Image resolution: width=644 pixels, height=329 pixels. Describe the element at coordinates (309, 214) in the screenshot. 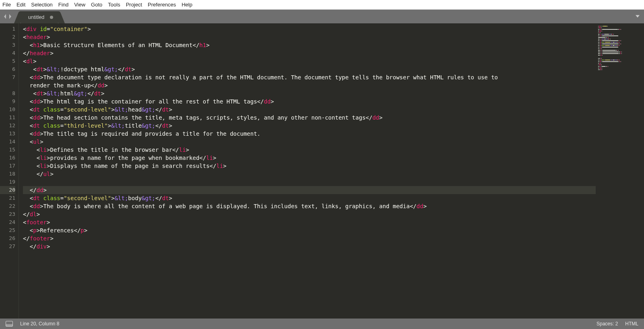

I see `code-line: </dl>` at that location.